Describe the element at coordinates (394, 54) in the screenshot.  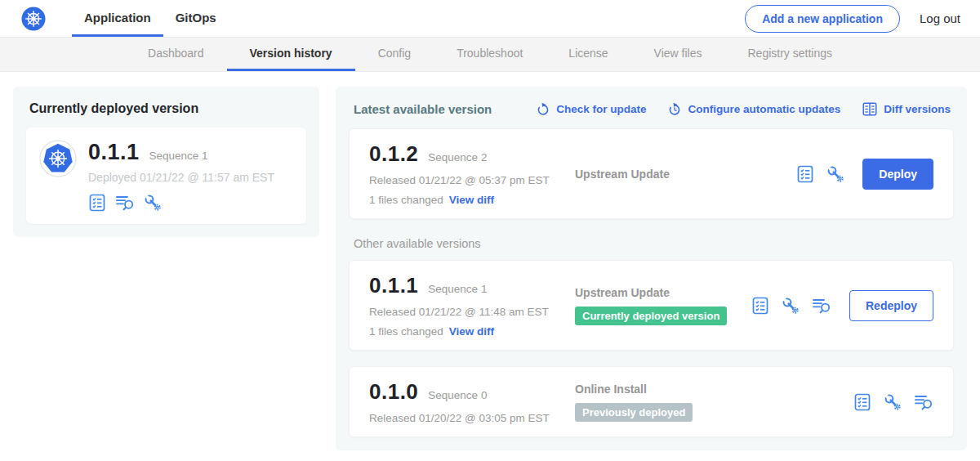
I see `subnav-tab-config: Config` at that location.